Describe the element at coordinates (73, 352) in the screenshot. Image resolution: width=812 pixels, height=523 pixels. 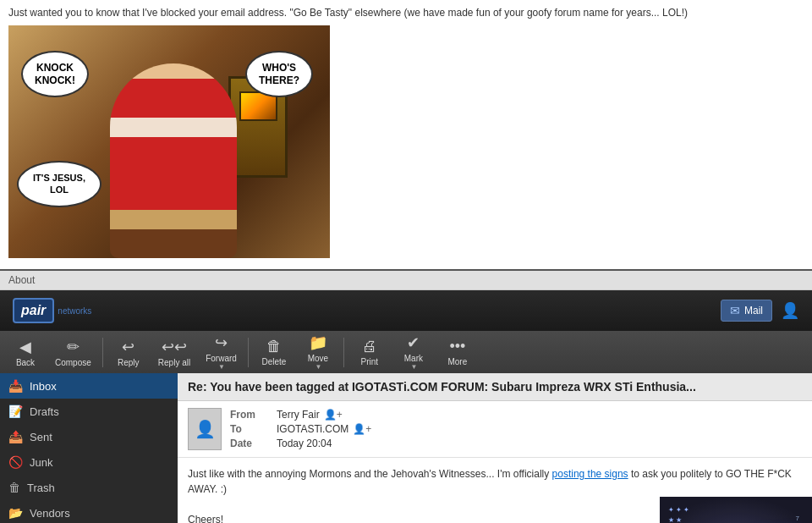
I see `compose-button: ✏ Compose` at that location.